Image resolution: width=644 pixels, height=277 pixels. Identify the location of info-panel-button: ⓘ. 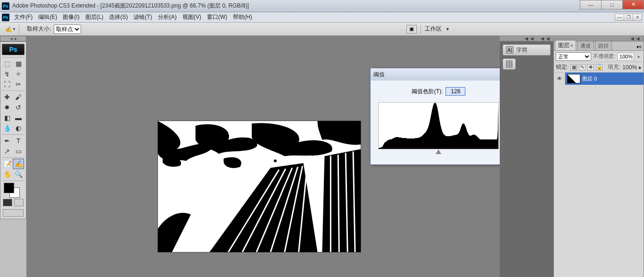
(509, 64).